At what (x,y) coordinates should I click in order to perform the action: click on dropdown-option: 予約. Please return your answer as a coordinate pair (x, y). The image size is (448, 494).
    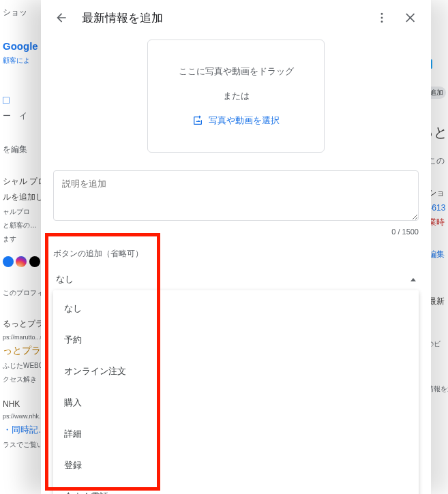
    Looking at the image, I should click on (236, 340).